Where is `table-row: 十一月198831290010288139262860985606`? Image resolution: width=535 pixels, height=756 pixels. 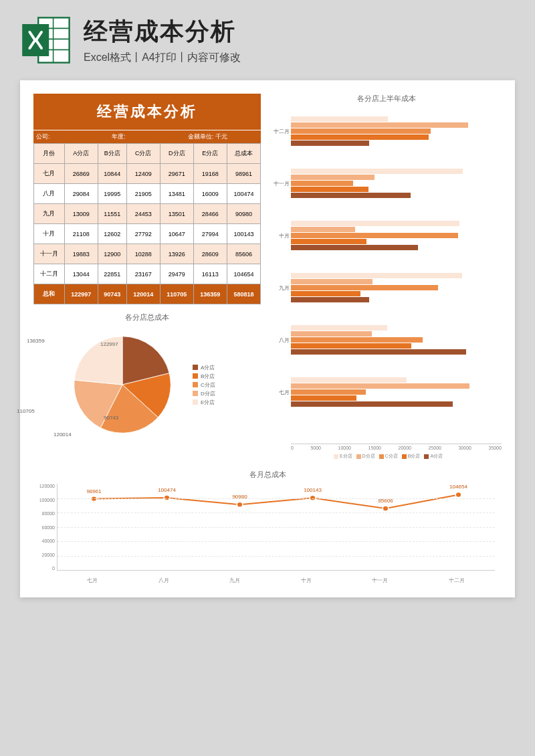 table-row: 十一月198831290010288139262860985606 is located at coordinates (147, 254).